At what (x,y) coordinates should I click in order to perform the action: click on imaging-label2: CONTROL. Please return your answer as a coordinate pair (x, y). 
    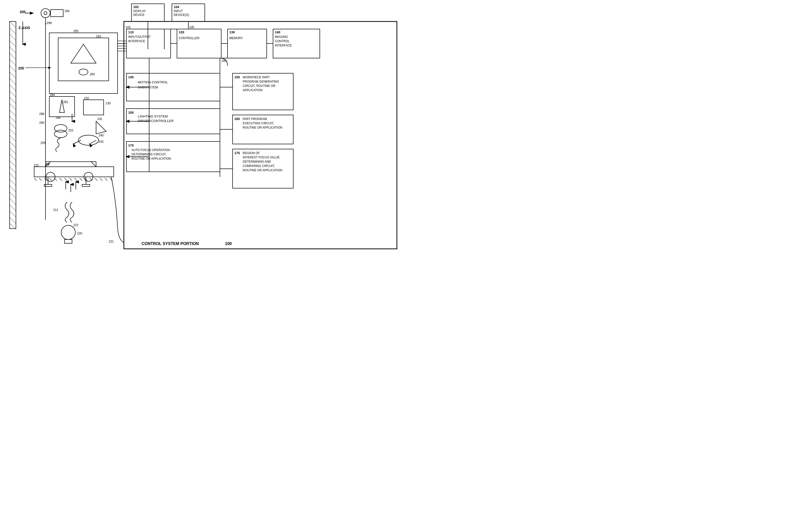
    Looking at the image, I should click on (282, 41).